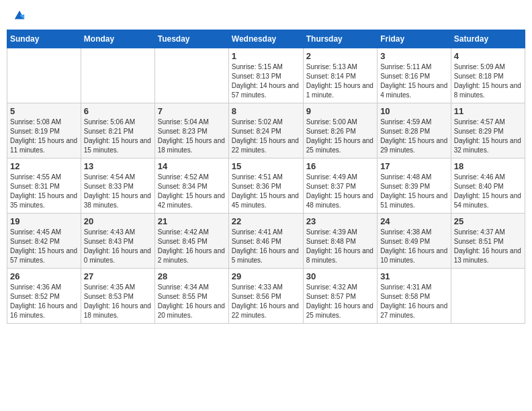 The image size is (532, 411). I want to click on day-number: 14, so click(192, 167).